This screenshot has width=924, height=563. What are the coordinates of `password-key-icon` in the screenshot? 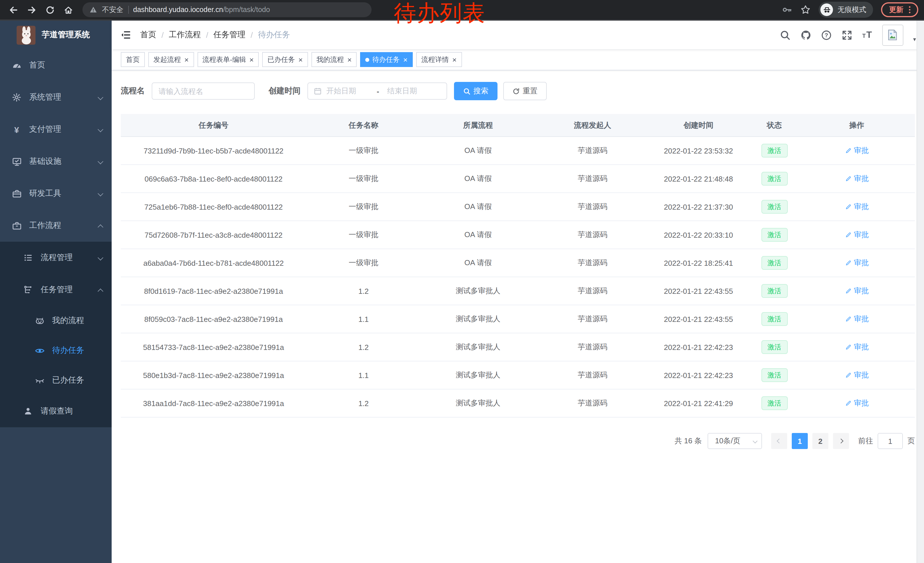 It's located at (787, 10).